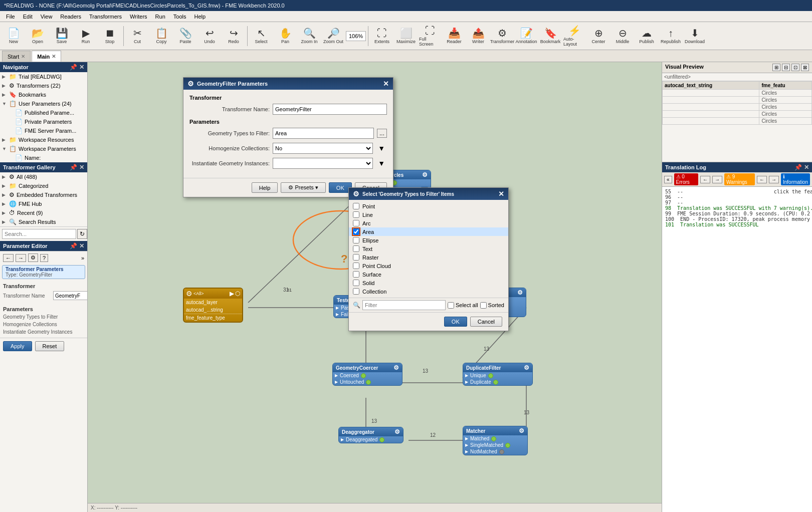 The image size is (812, 512). What do you see at coordinates (381, 148) in the screenshot?
I see `gf-homogenize-dropdown: ▼` at bounding box center [381, 148].